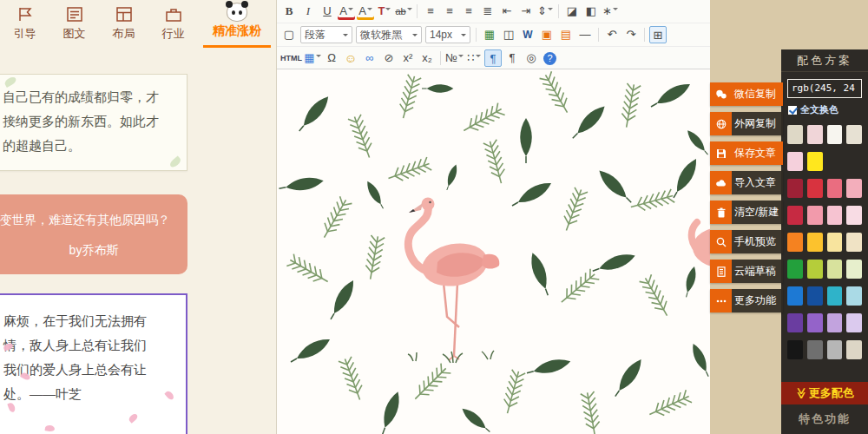  I want to click on align-left-button: ≡, so click(431, 11).